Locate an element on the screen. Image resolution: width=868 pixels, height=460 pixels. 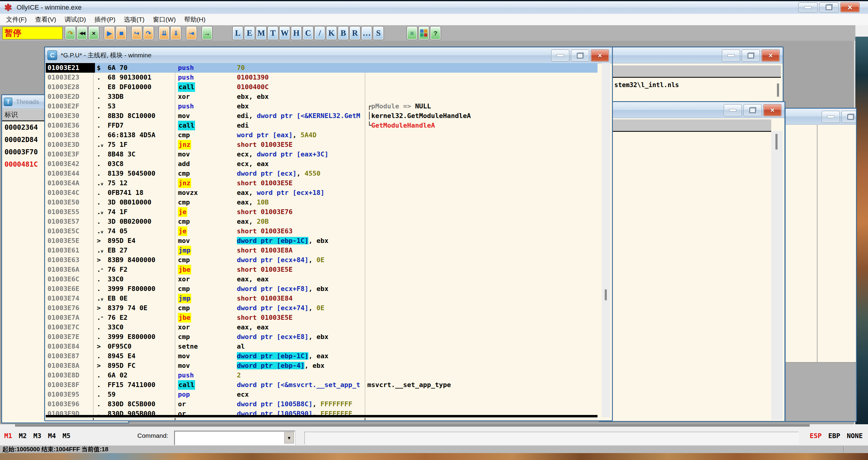
disasm-row-01003E63: 01003E63>83B9 8400000cmpdword ptr [ecx+8… is located at coordinates (321, 260).